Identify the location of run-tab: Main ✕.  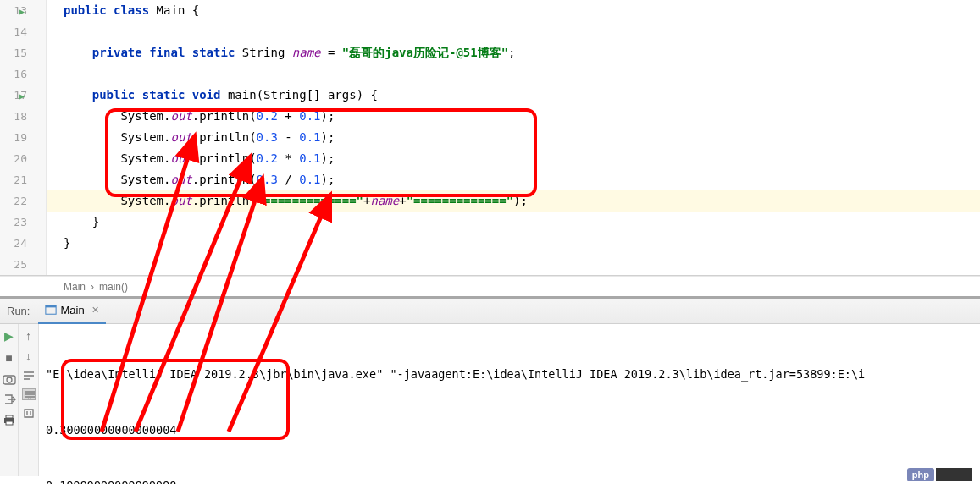
(71, 311).